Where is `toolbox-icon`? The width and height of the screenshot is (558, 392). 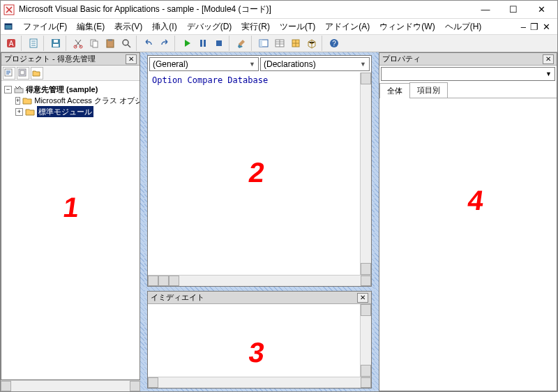 toolbox-icon is located at coordinates (312, 43).